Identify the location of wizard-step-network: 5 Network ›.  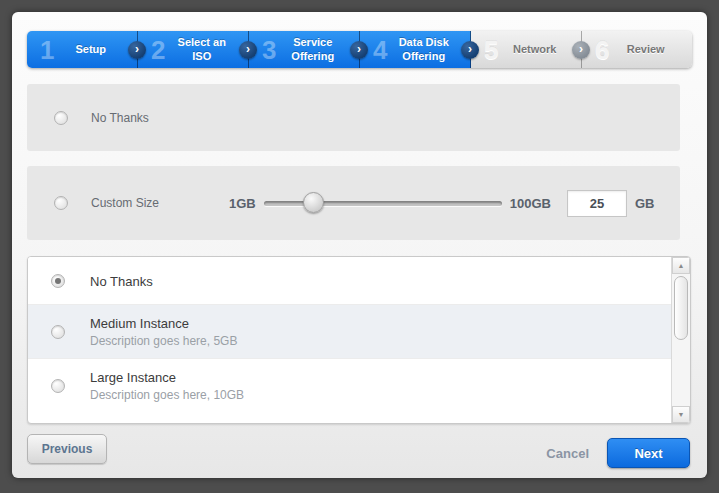
(526, 50).